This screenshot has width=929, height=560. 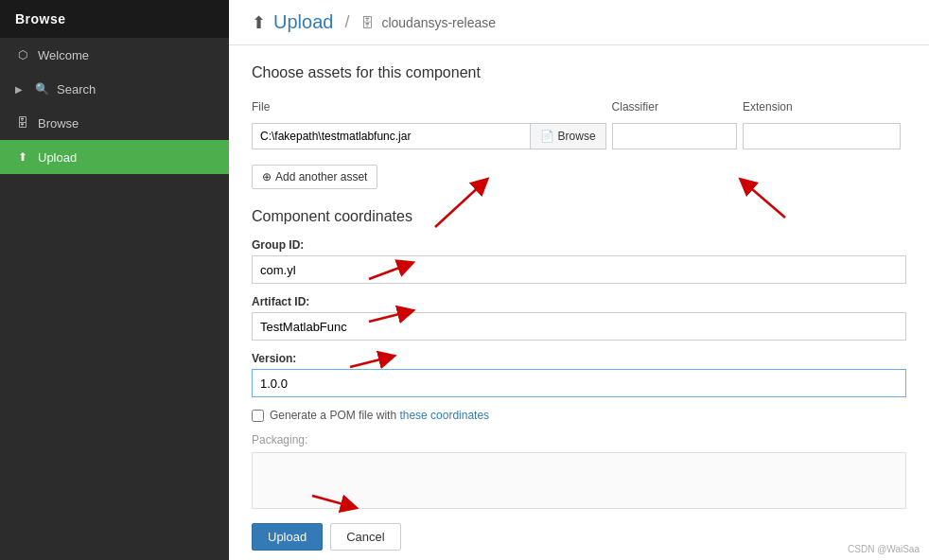 What do you see at coordinates (57, 157) in the screenshot?
I see `sidebar-item-label: Upload` at bounding box center [57, 157].